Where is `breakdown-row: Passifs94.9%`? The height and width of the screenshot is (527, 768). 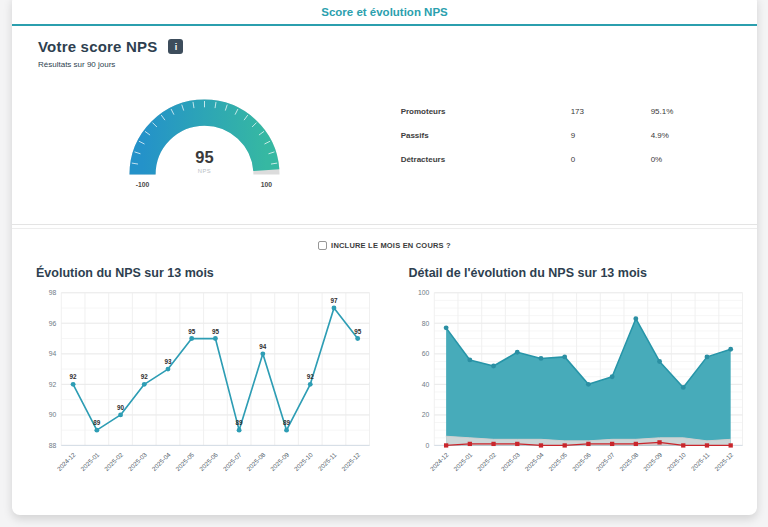 breakdown-row: Passifs94.9% is located at coordinates (566, 135).